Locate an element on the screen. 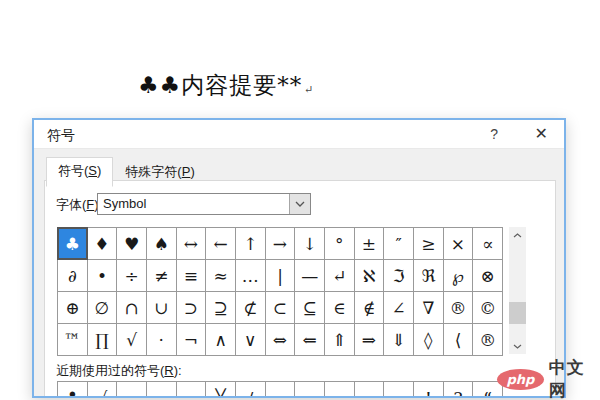  symbol-cell: ⊇ is located at coordinates (220, 308).